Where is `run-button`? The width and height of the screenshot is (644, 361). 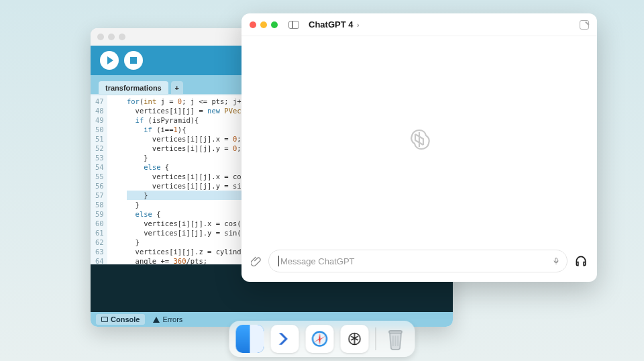 run-button is located at coordinates (109, 60).